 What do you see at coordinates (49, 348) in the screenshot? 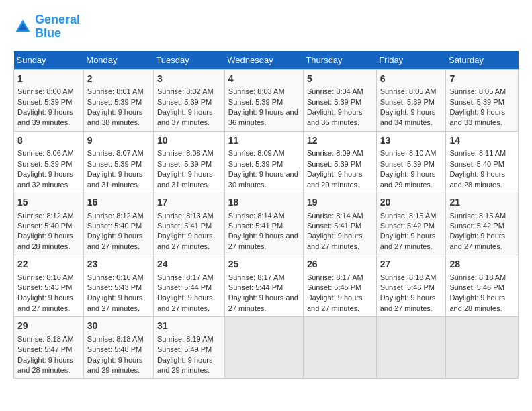
I see `calendar-cell: 29Sunrise: 8:18 AMSunset: 5:47 PMDayligh…` at bounding box center [49, 348].